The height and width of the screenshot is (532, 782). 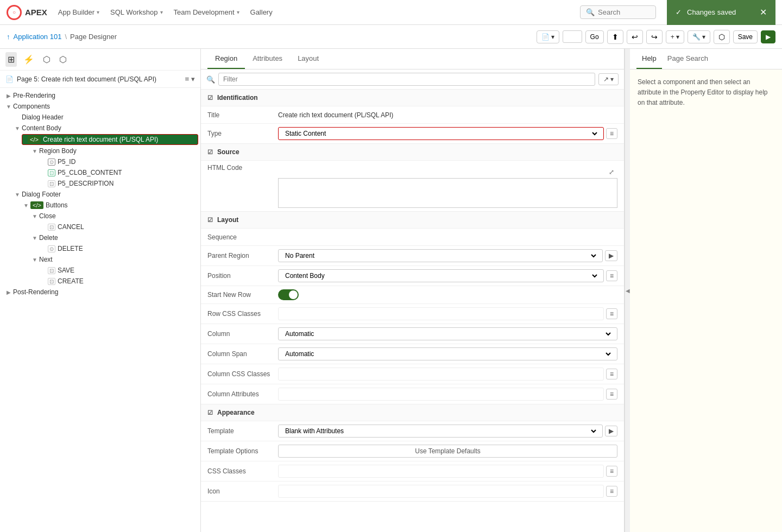 What do you see at coordinates (611, 394) in the screenshot?
I see `column-attrs-list-btn: ≡` at bounding box center [611, 394].